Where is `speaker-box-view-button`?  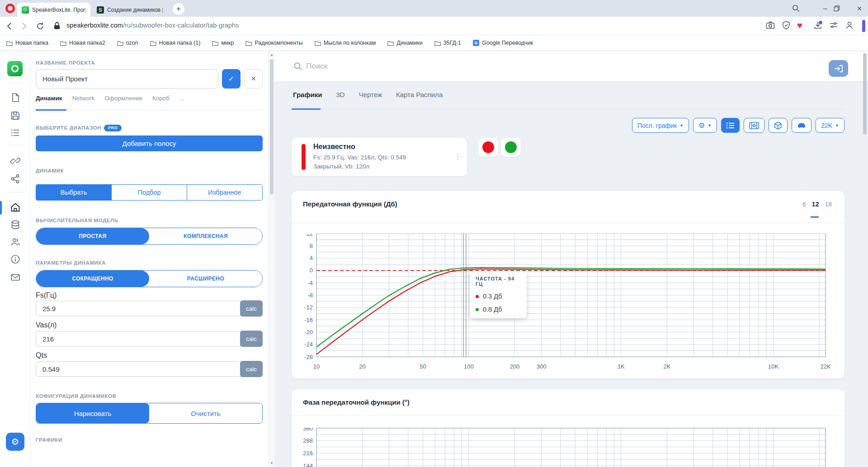
speaker-box-view-button is located at coordinates (754, 126).